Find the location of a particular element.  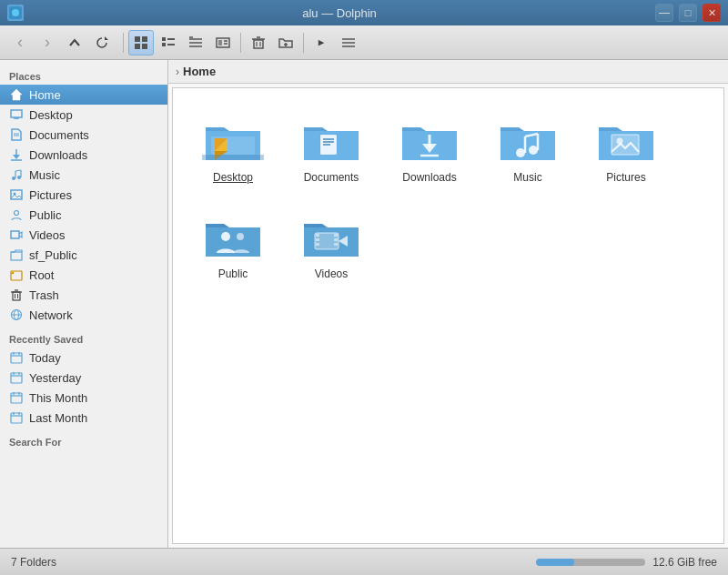

forward-button: › is located at coordinates (47, 43).